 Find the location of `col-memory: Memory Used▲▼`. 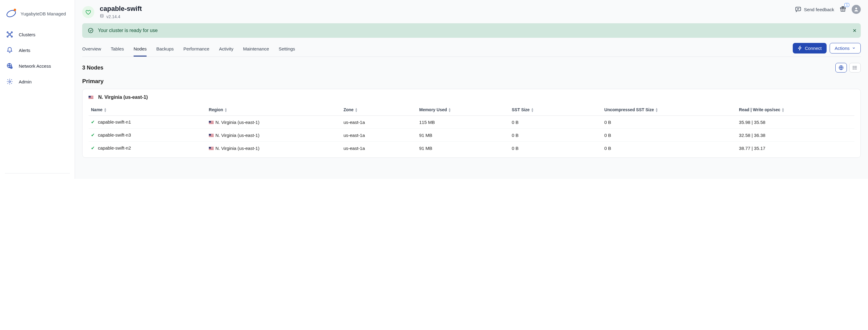

col-memory: Memory Used▲▼ is located at coordinates (463, 110).